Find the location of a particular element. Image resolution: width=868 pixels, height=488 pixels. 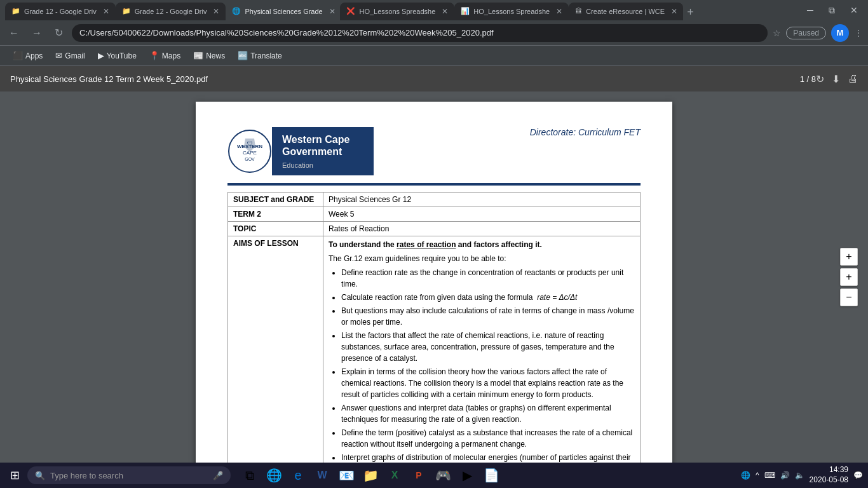

wcg-education-label: Education is located at coordinates (323, 165).